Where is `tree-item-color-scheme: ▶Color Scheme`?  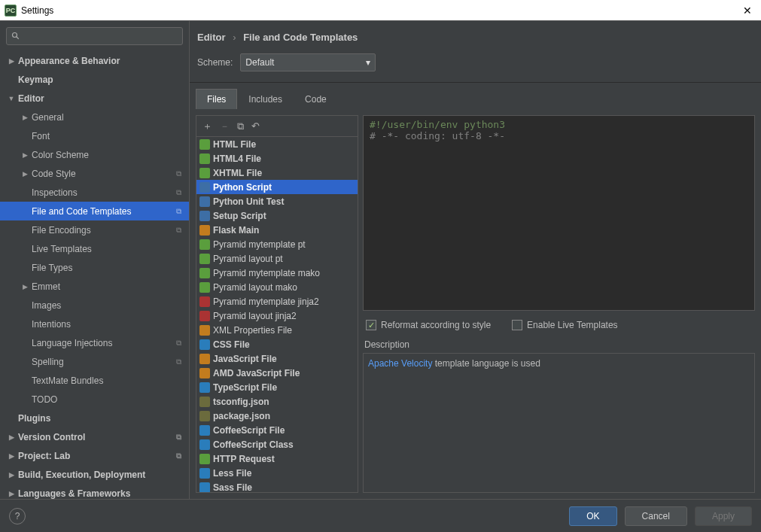 tree-item-color-scheme: ▶Color Scheme is located at coordinates (95, 155).